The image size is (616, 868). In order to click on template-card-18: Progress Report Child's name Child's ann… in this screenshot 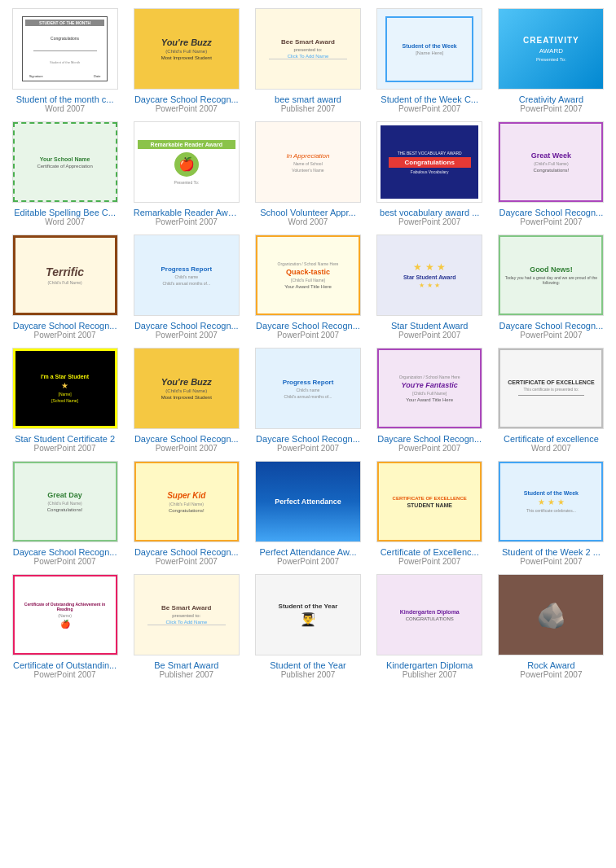, I will do `click(308, 401)`.